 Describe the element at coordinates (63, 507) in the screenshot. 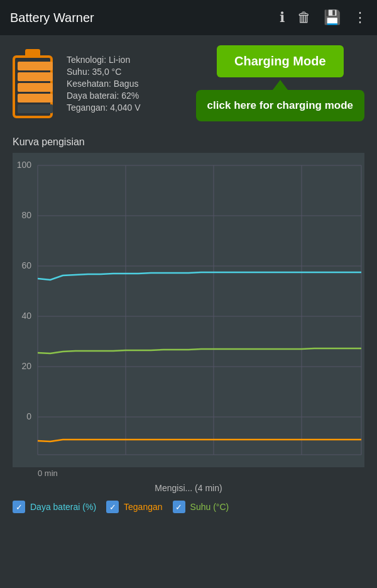

I see `legend-label-battery: Daya baterai (%)` at that location.